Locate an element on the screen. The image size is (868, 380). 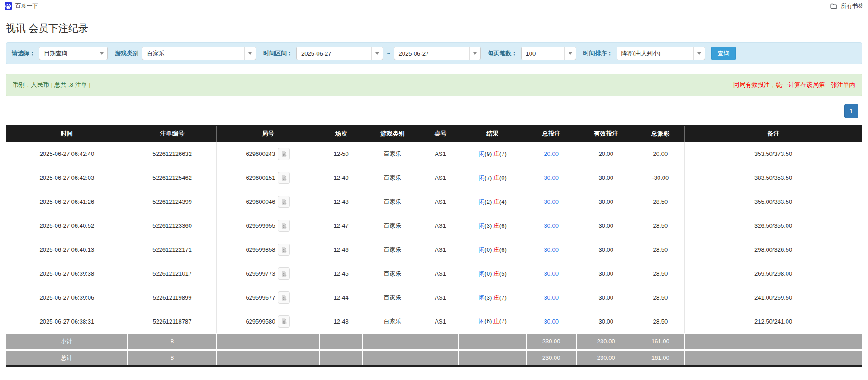
grand-total-row: 总计 8 230.00 230.00 161.00 is located at coordinates (434, 358).